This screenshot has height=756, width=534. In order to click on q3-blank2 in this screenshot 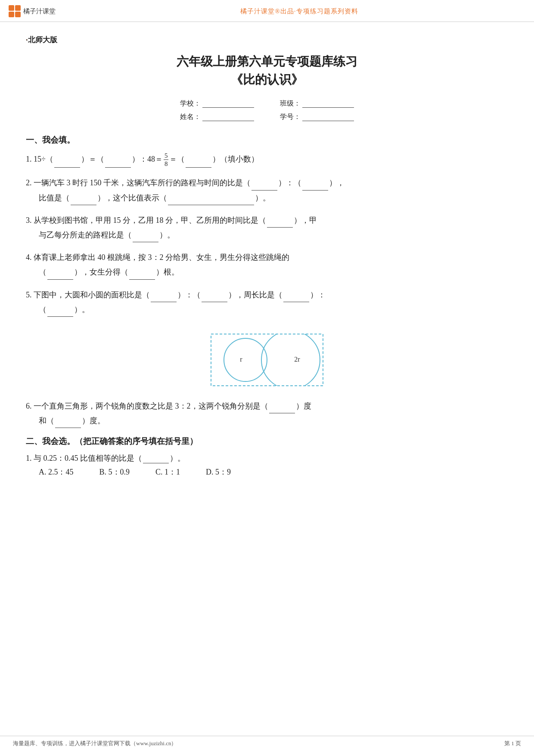, I will do `click(146, 238)`.